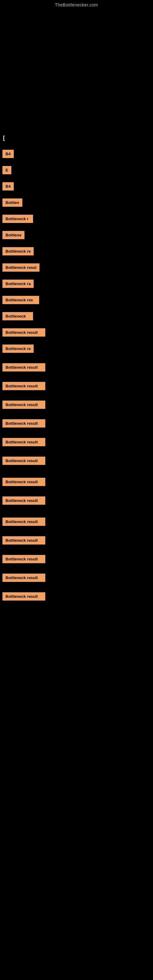 The image size is (153, 980). Describe the element at coordinates (76, 170) in the screenshot. I see `list-item: E` at that location.